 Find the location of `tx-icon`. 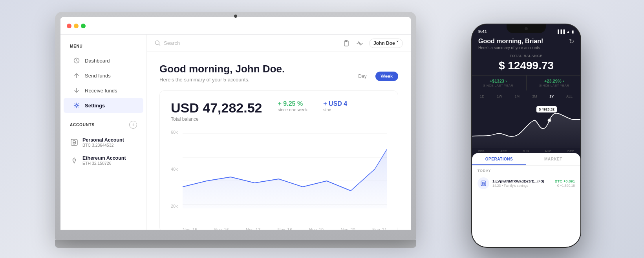

tx-icon is located at coordinates (483, 183).